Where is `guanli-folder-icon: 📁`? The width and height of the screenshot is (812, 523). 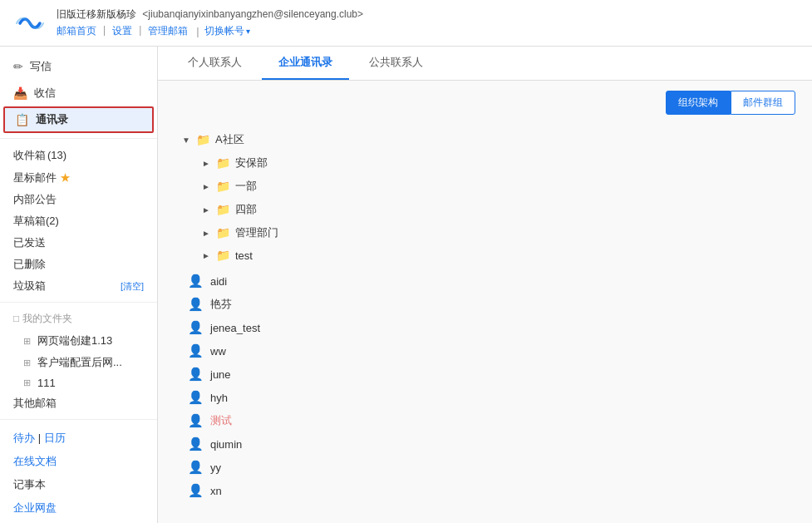
guanli-folder-icon: 📁 is located at coordinates (223, 233).